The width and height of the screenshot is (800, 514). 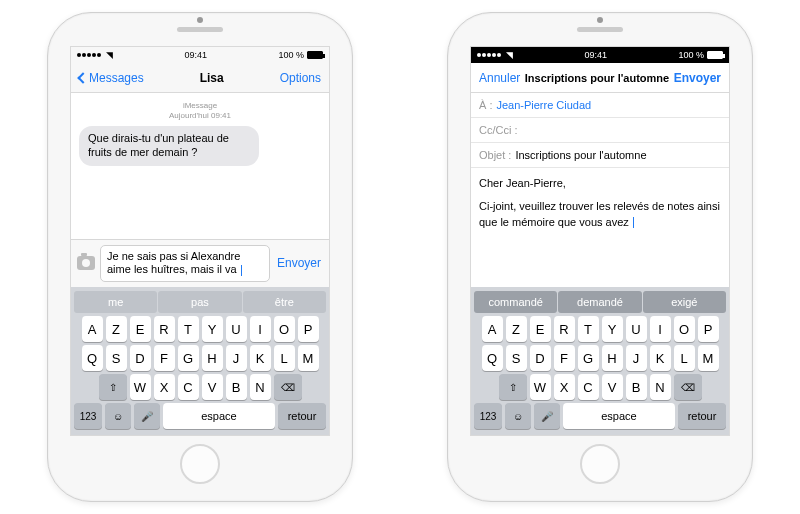 What do you see at coordinates (86, 263) in the screenshot?
I see `camera-icon` at bounding box center [86, 263].